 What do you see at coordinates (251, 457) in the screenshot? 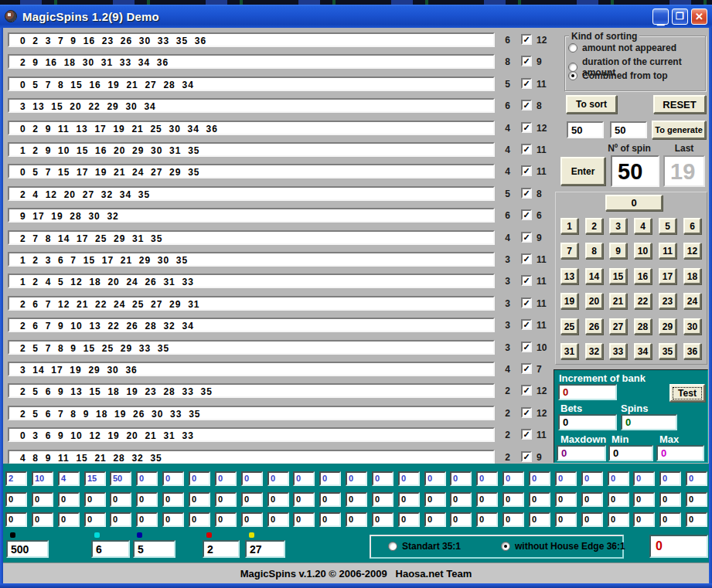
I see `spin-row-input: 4 8 9 11 15 21 28 32 35` at bounding box center [251, 457].